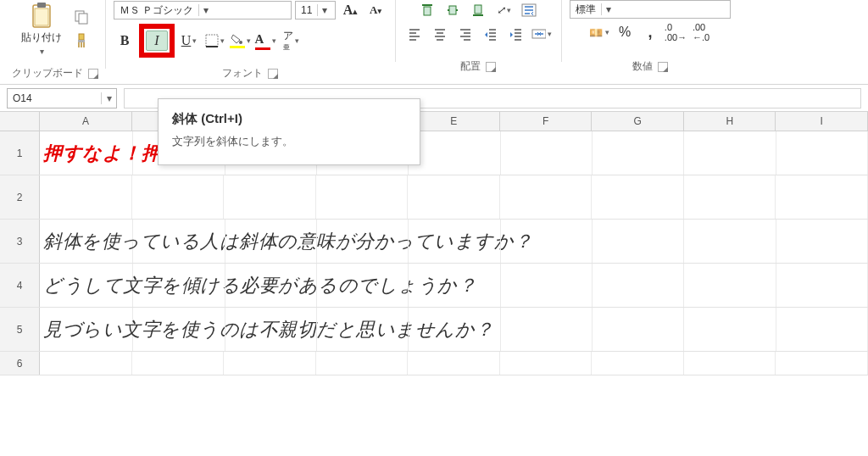 This screenshot has height=456, width=868. I want to click on column-header: H, so click(731, 121).